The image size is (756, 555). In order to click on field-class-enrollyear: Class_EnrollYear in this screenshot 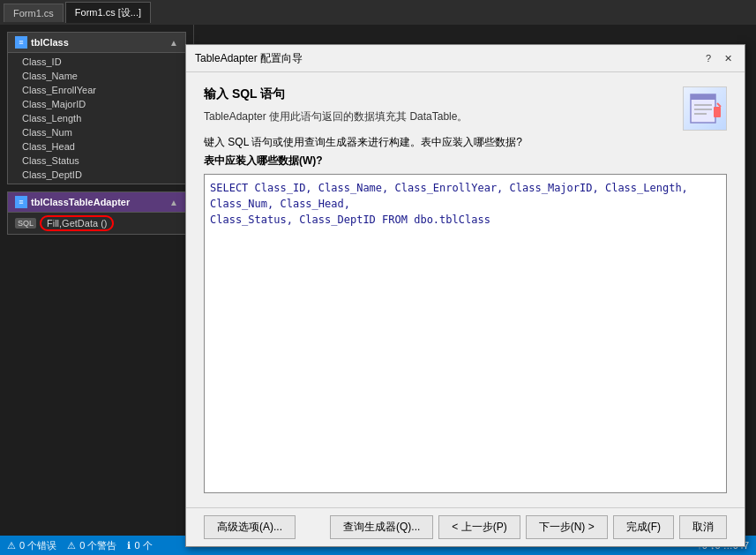, I will do `click(97, 90)`.